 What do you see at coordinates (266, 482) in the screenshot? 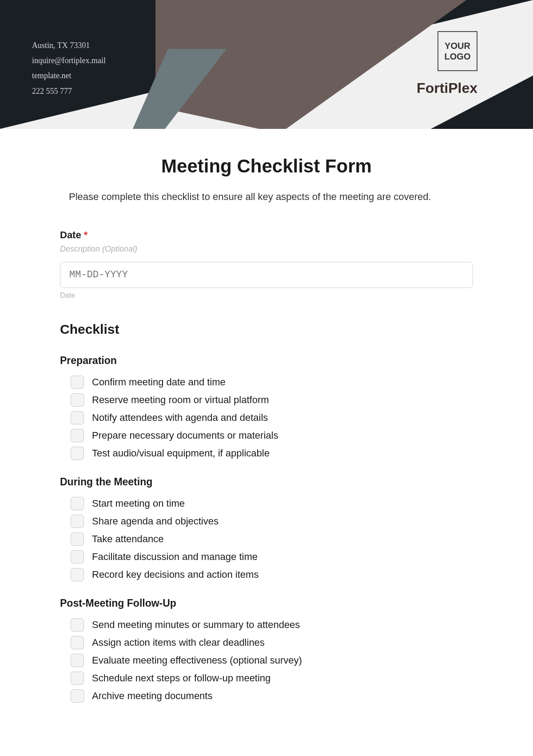
I see `subsection-heading: During the Meeting` at bounding box center [266, 482].